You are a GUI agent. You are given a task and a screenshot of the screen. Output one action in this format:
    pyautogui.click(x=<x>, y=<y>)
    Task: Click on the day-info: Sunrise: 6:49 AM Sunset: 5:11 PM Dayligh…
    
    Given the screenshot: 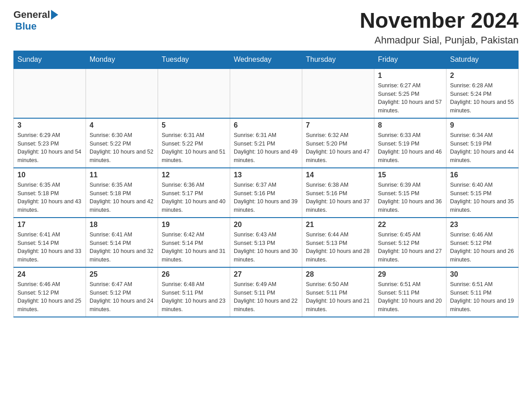 What is the action you would take?
    pyautogui.click(x=266, y=297)
    